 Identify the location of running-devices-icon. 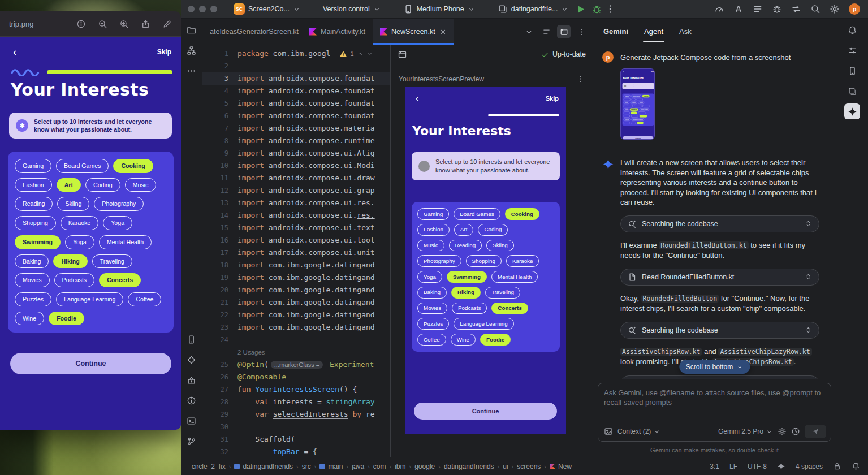
(192, 339).